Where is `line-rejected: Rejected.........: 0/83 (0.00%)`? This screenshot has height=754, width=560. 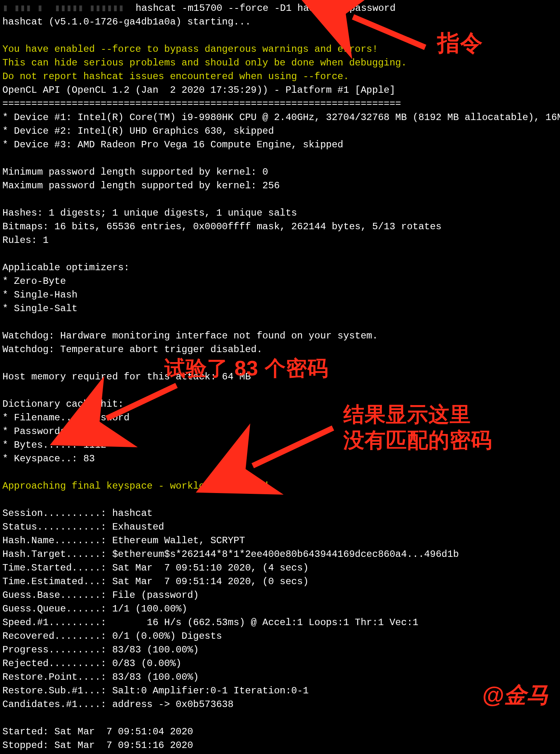
line-rejected: Rejected.........: 0/83 (0.00%) is located at coordinates (92, 663).